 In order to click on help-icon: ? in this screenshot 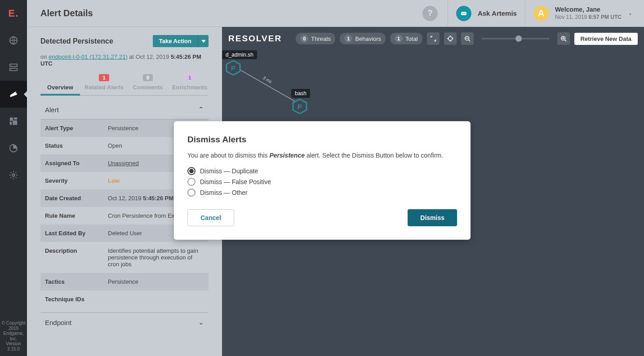, I will do `click(430, 13)`.